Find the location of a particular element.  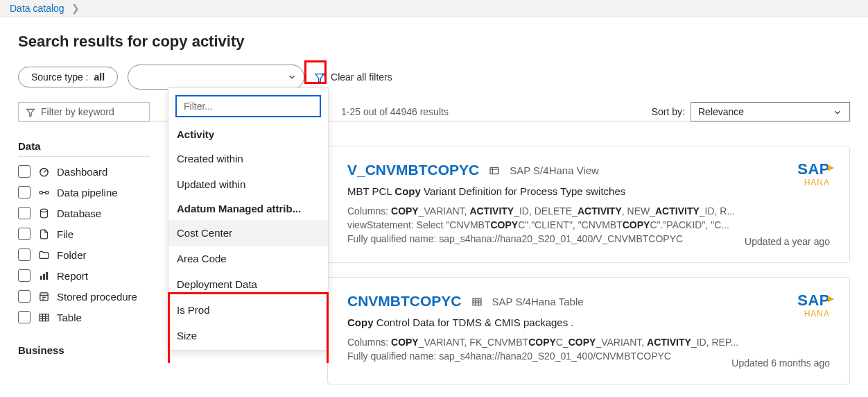

sort-by-label: Sort by: is located at coordinates (668, 112).